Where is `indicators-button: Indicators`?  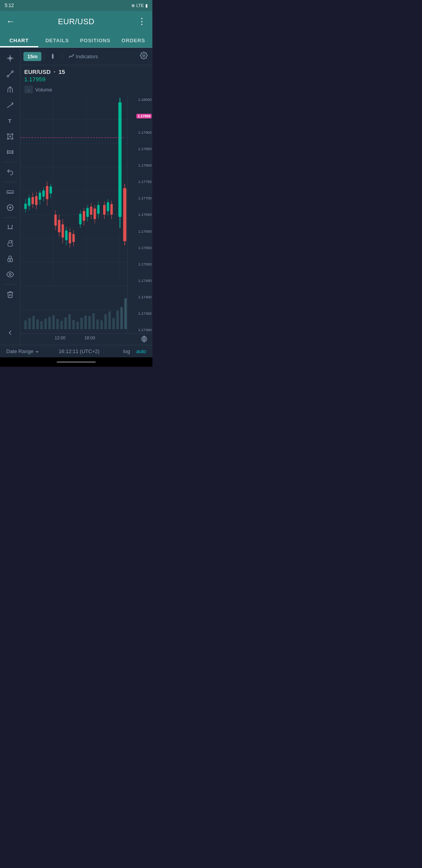
indicators-button: Indicators is located at coordinates (83, 56).